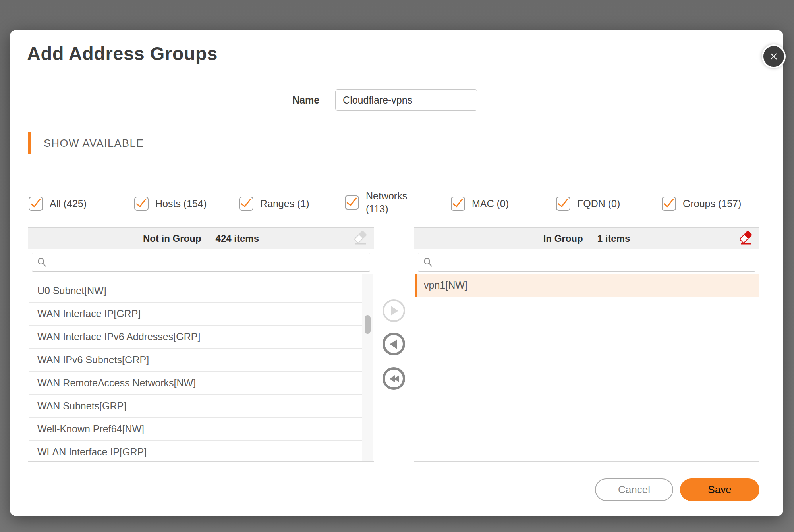  What do you see at coordinates (238, 239) in the screenshot?
I see `panel-count: 424 items` at bounding box center [238, 239].